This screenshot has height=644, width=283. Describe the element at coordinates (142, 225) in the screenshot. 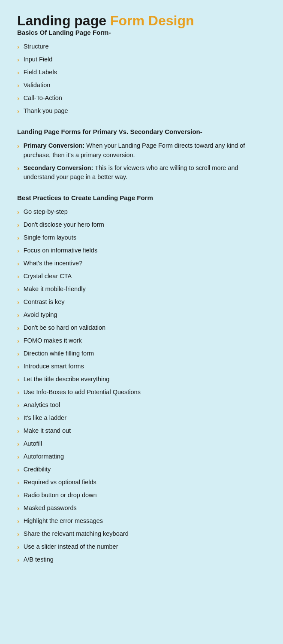

I see `list-item: ›Don't disclose your hero form` at that location.